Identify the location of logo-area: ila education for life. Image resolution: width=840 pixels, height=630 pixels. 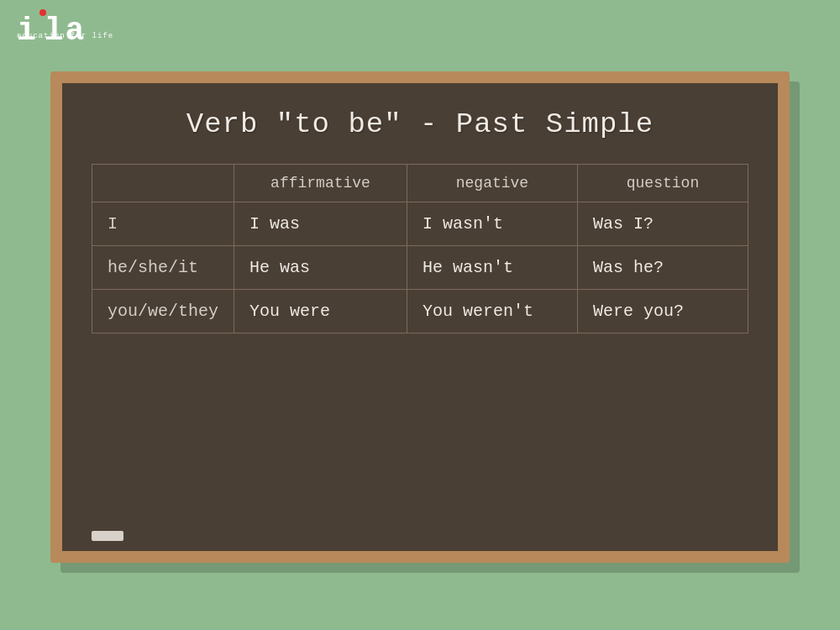
(66, 28).